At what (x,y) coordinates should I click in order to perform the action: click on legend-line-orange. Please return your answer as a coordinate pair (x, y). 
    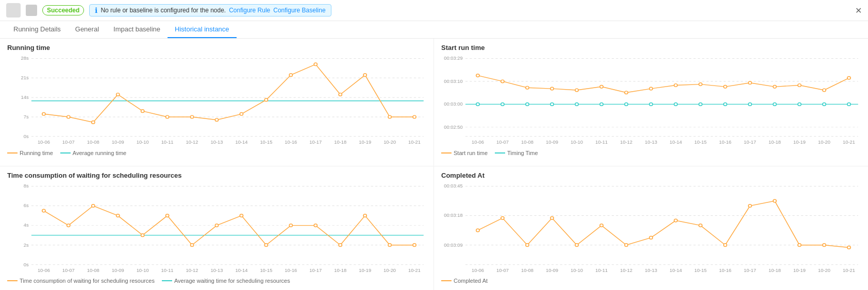
    Looking at the image, I should click on (12, 153).